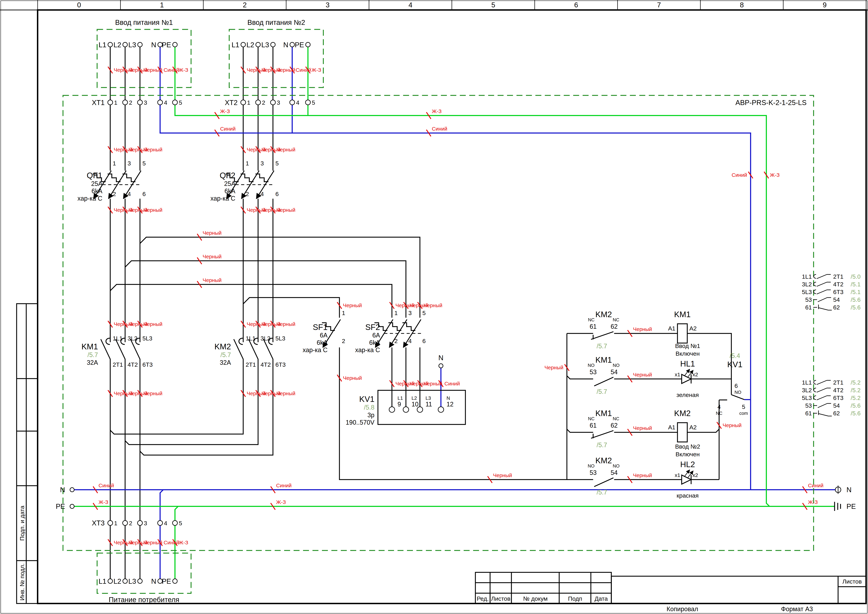  Describe the element at coordinates (688, 354) in the screenshot. I see `hl1-cap2: Включен` at that location.